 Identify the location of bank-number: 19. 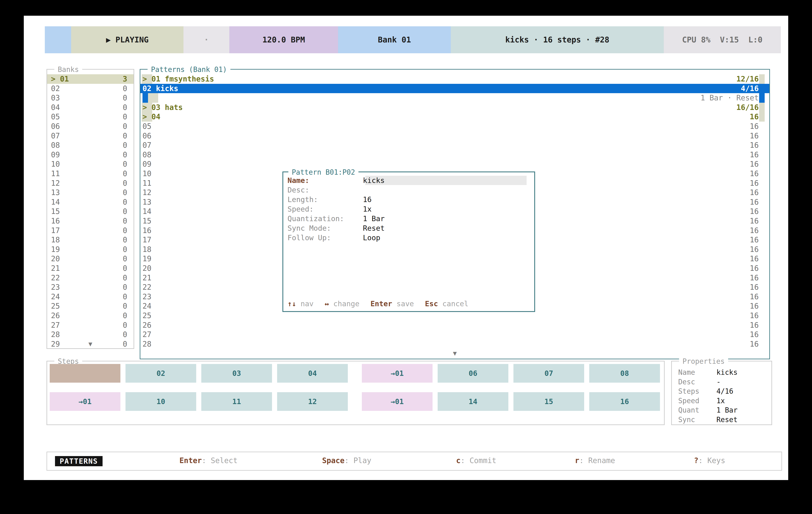
(55, 249).